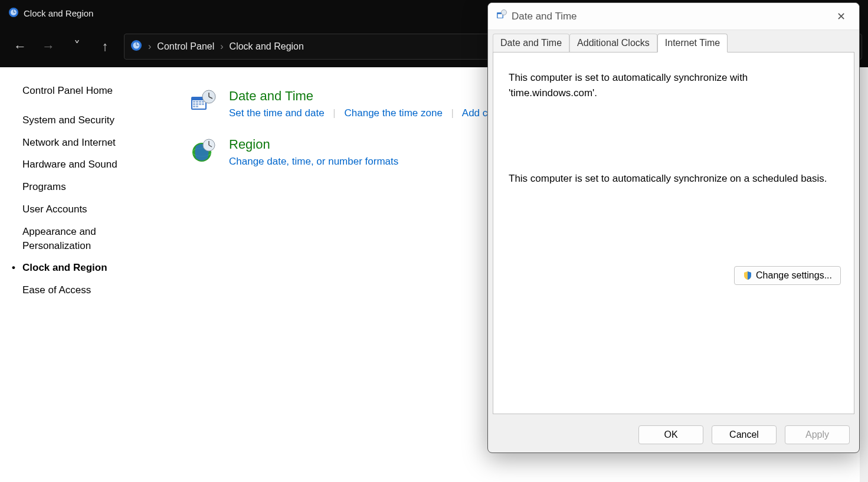 The width and height of the screenshot is (868, 482). Describe the element at coordinates (77, 47) in the screenshot. I see `recent-button: ˅` at that location.